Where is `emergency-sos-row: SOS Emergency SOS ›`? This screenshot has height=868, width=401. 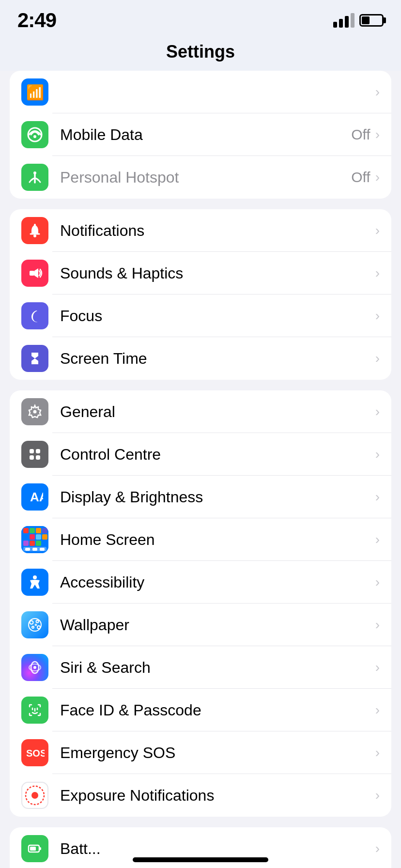 emergency-sos-row: SOS Emergency SOS › is located at coordinates (200, 753).